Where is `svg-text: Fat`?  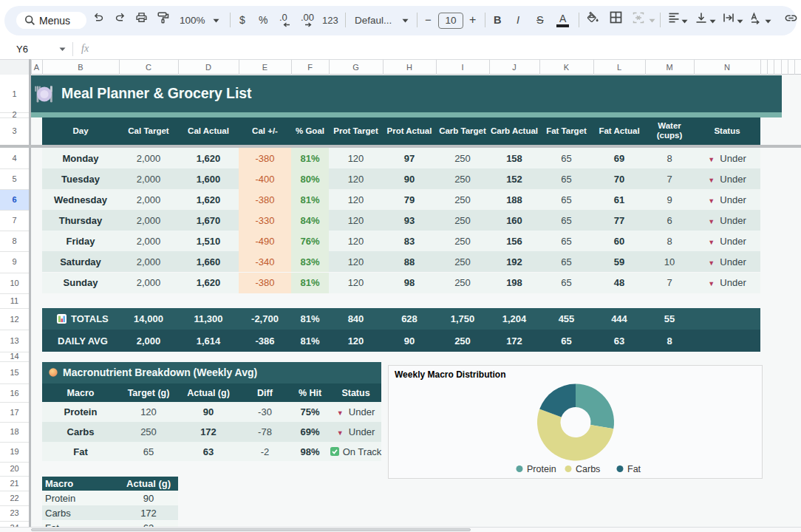
svg-text: Fat is located at coordinates (634, 469).